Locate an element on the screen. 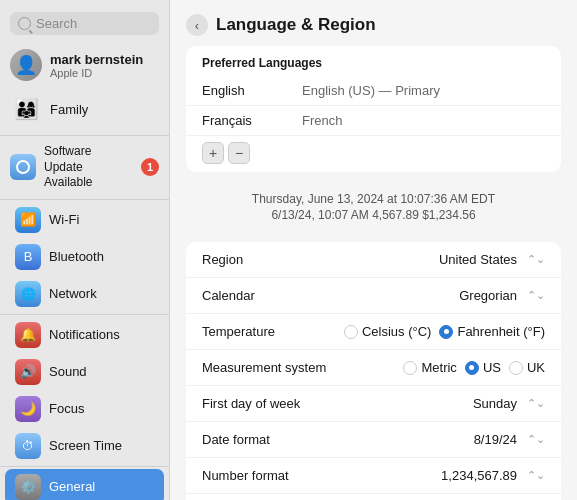  sidebar-item-screen-time: ⏱ Screen Time is located at coordinates (84, 446).